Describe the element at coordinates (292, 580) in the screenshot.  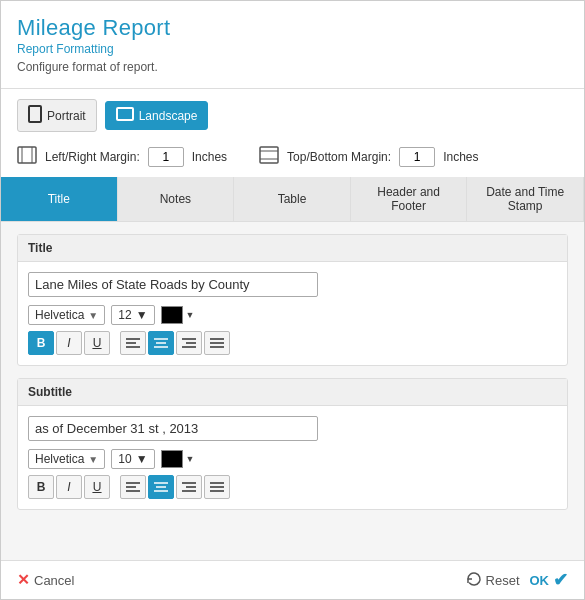
I see `dialog-footer: ✕ Cancel Reset OK ✔` at that location.